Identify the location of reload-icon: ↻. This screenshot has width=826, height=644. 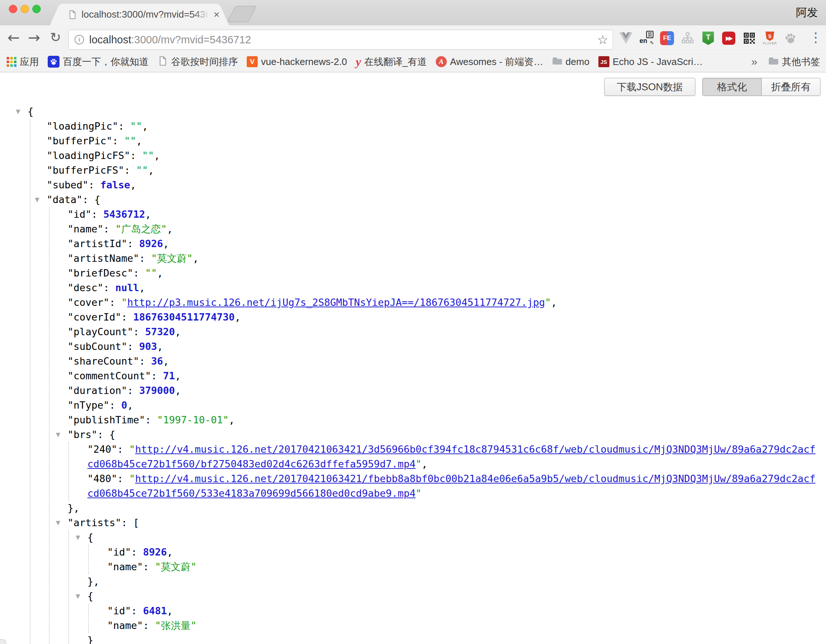
(55, 37).